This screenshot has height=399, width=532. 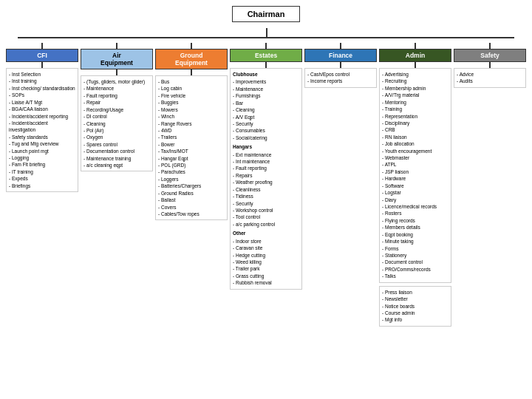 I want to click on chairman-connector, so click(x=266, y=33).